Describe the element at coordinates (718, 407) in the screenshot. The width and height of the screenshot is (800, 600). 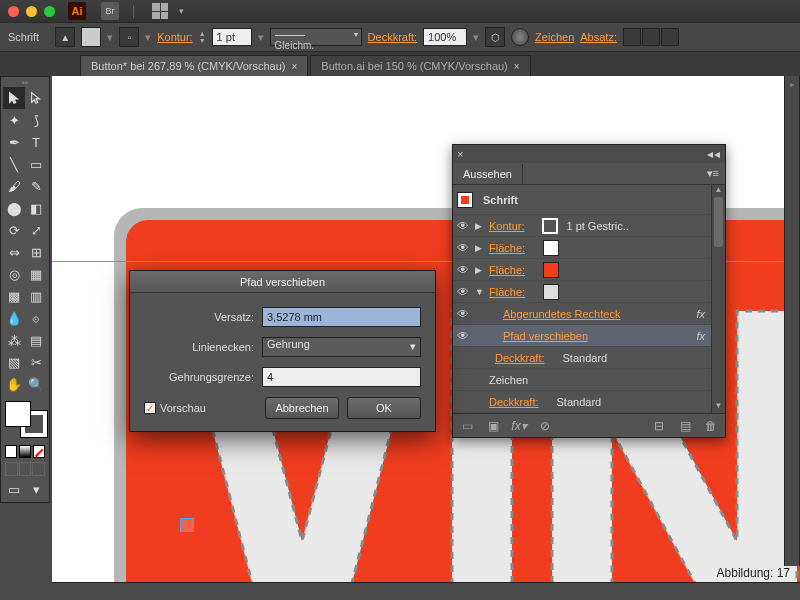
I see `scroll-down-icon: ▼` at that location.